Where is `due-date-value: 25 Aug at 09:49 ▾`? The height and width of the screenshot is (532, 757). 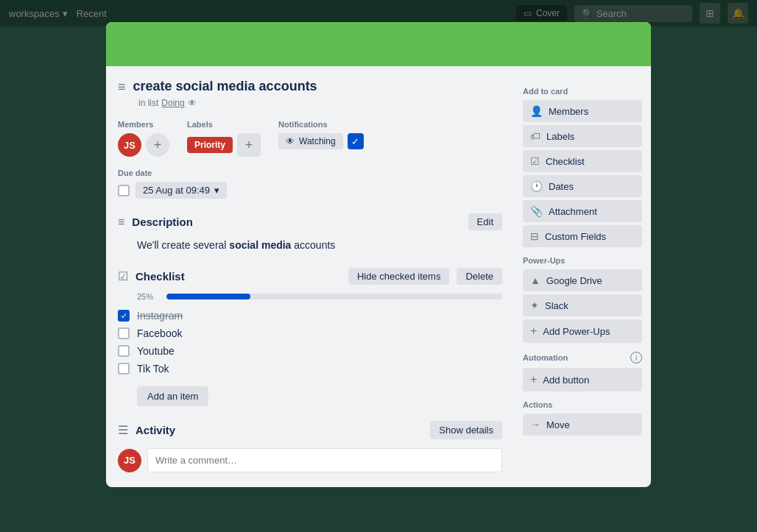
due-date-value: 25 Aug at 09:49 ▾ is located at coordinates (181, 190).